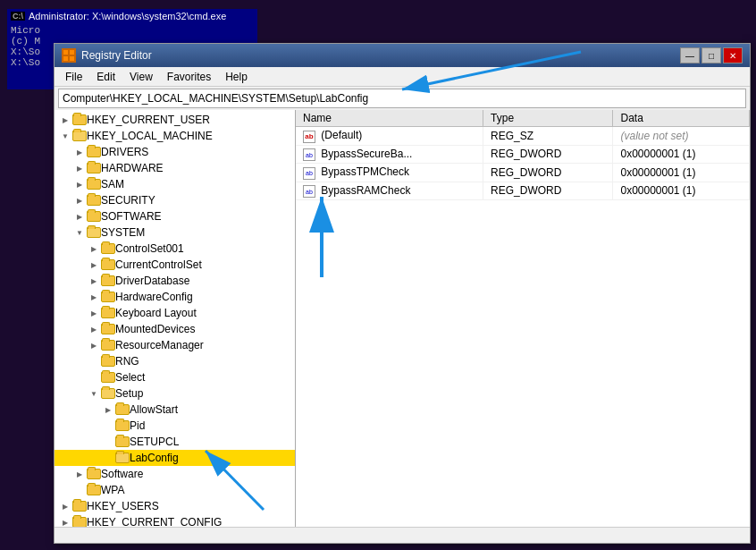  What do you see at coordinates (122, 474) in the screenshot?
I see `label-software2: Software` at bounding box center [122, 474].